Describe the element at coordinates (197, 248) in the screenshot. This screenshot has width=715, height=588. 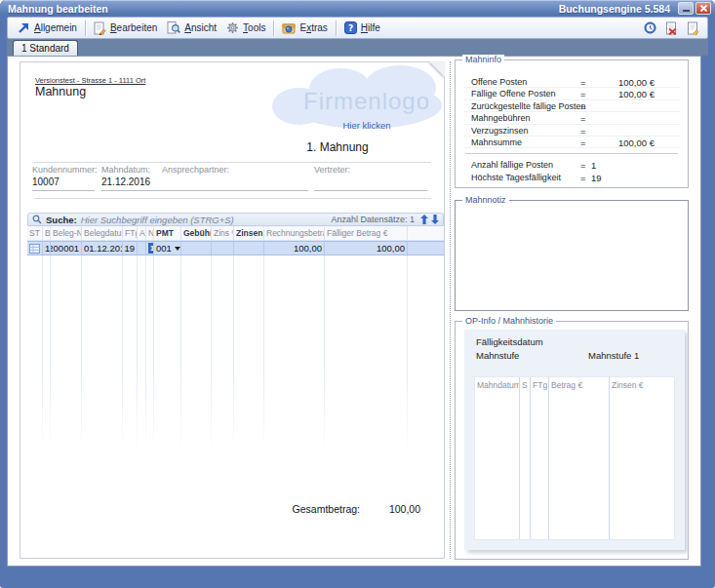
I see `cell-gebuehr` at that location.